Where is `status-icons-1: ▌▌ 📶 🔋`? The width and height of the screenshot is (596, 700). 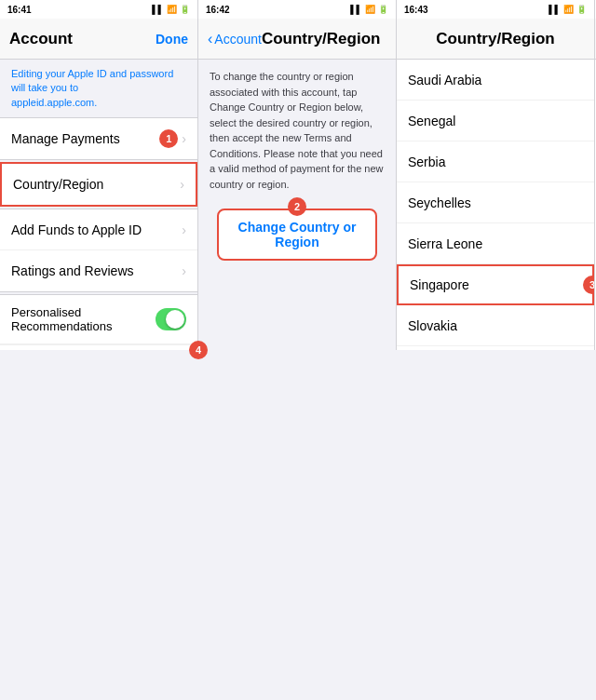 status-icons-1: ▌▌ 📶 🔋 is located at coordinates (171, 9).